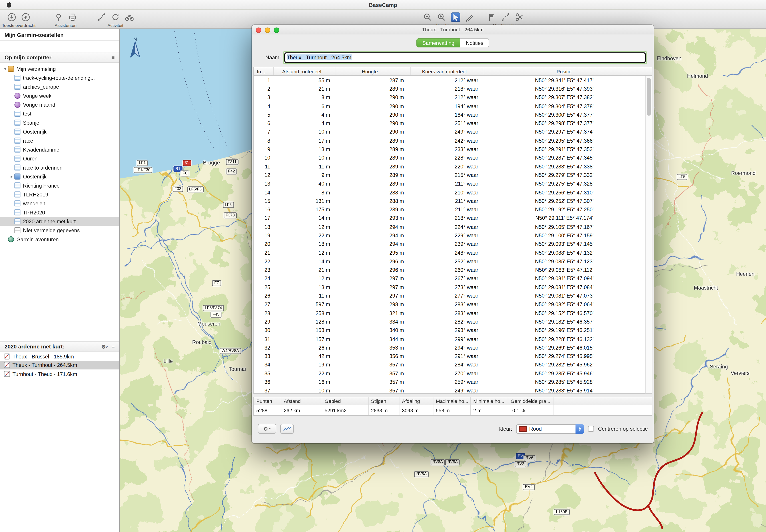 The image size is (766, 532). What do you see at coordinates (450, 244) in the screenshot?
I see `table-row: 2018 m294 m239° waarN50° 29.093' E5° 47.…` at bounding box center [450, 244].